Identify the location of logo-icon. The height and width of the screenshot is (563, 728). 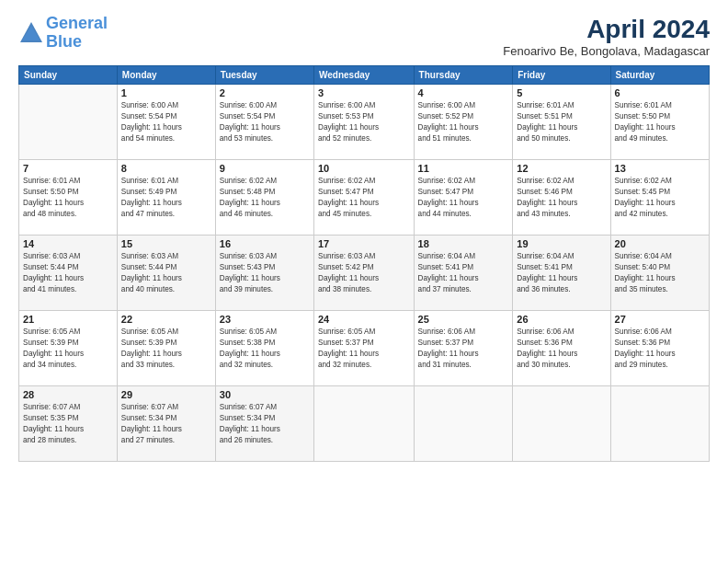
(31, 33).